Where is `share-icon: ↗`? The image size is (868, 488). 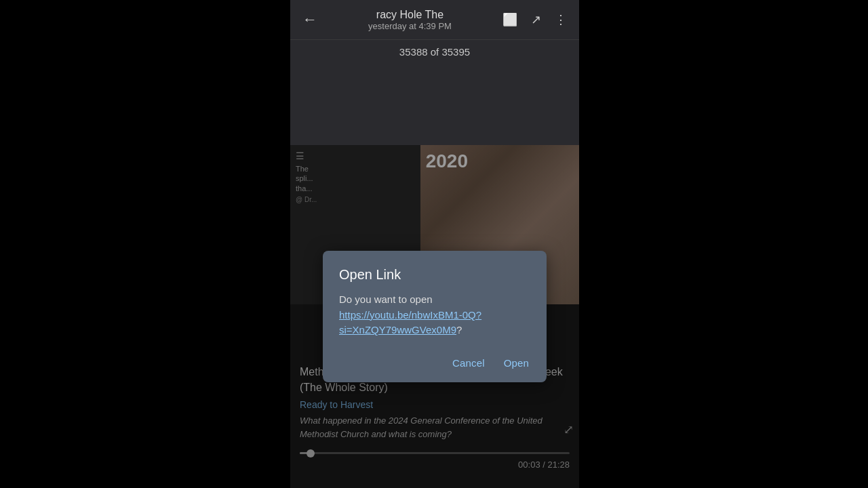
share-icon: ↗ is located at coordinates (536, 20).